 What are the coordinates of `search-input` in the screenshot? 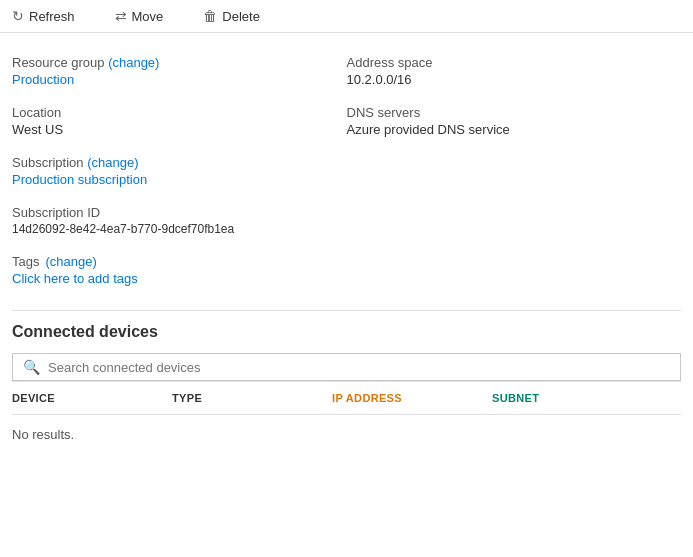 It's located at (359, 368).